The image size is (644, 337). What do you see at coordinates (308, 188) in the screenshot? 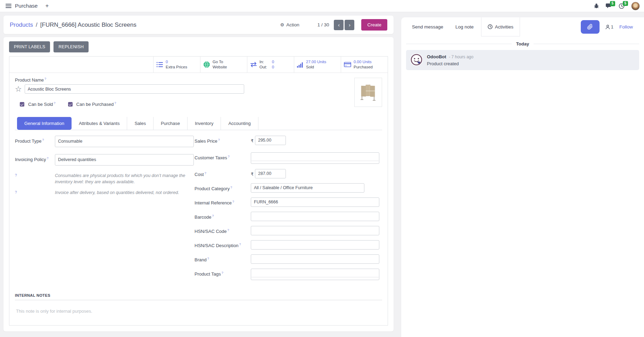
I see `product-category-input` at bounding box center [308, 188].